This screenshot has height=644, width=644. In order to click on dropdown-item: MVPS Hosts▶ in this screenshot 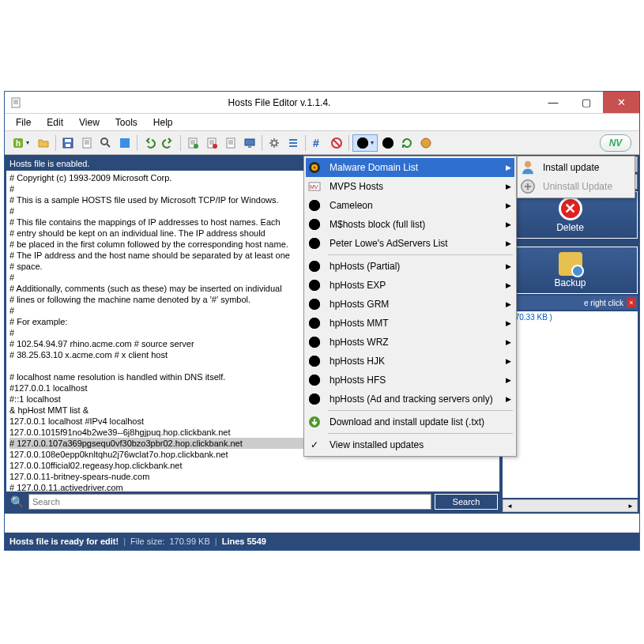, I will do `click(410, 186)`.